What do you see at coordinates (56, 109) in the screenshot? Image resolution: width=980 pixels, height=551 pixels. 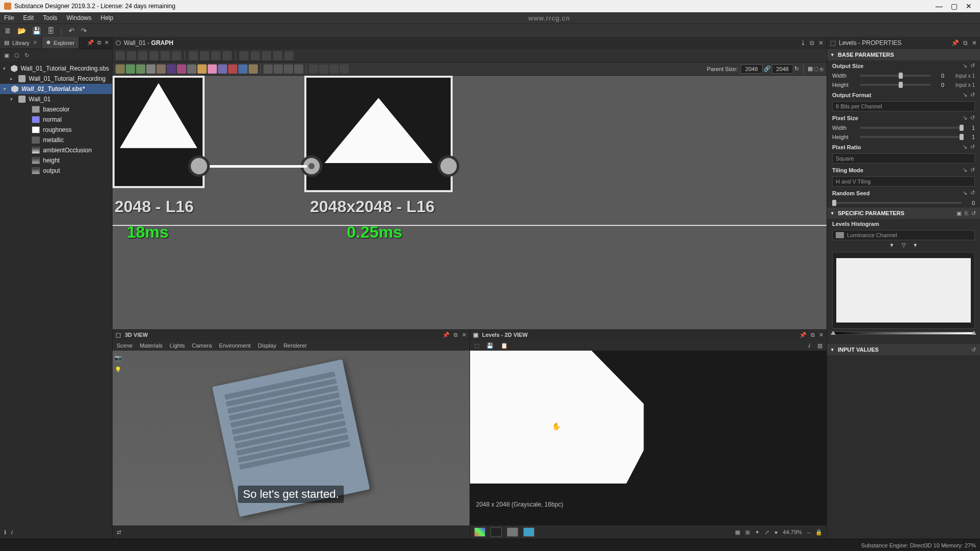 I see `tree-output-basecolor: basecolor` at bounding box center [56, 109].